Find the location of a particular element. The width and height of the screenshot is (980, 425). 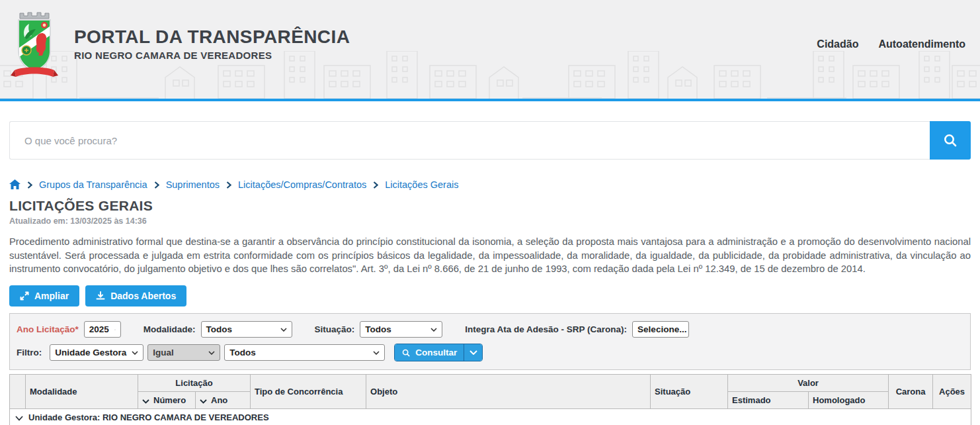

col-acoes: Ações is located at coordinates (952, 392).